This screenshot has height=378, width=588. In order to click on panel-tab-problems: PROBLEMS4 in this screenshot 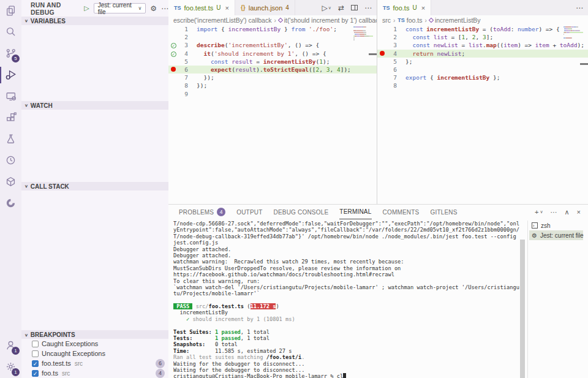, I will do `click(202, 212)`.